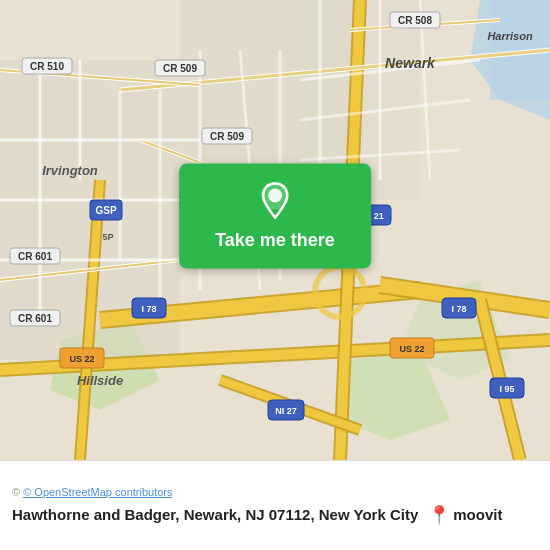 This screenshot has width=550, height=550. I want to click on svg-text: 5P, so click(108, 237).